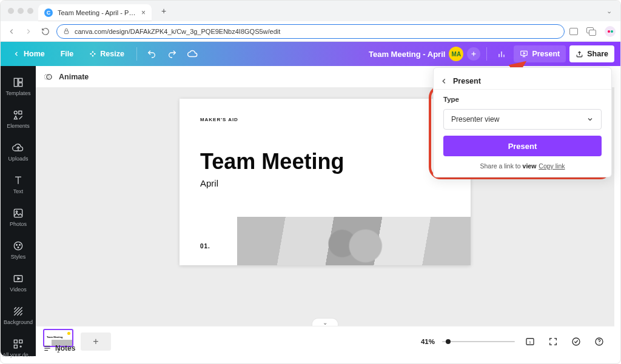 The height and width of the screenshot is (364, 621). What do you see at coordinates (354, 241) in the screenshot?
I see `slide-image` at bounding box center [354, 241].